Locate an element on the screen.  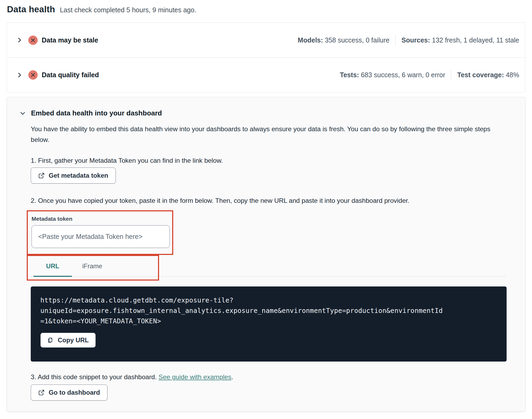
chevron-down-icon is located at coordinates (23, 113).